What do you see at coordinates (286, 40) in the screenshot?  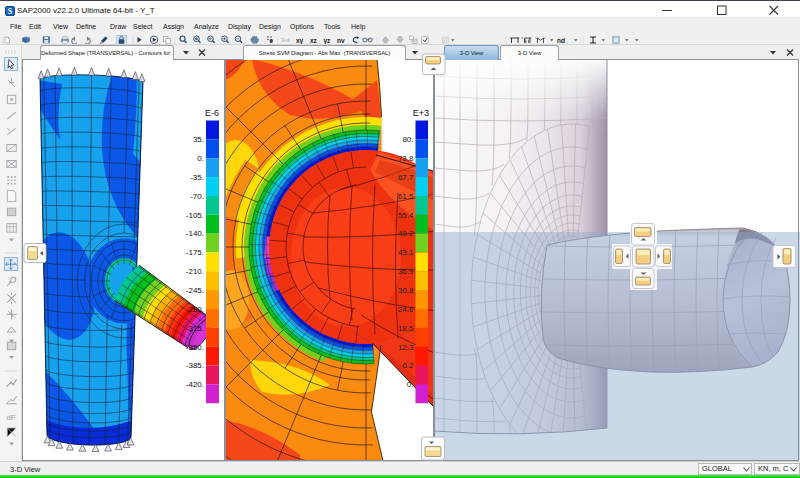 I see `svg-text: 3-d` at bounding box center [286, 40].